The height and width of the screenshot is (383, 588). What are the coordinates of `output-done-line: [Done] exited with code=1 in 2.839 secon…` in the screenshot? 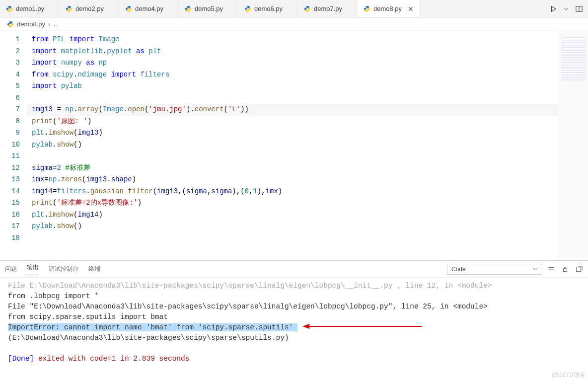 It's located at (295, 359).